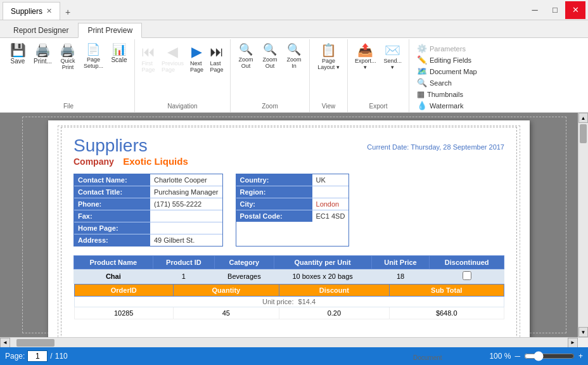  What do you see at coordinates (217, 58) in the screenshot?
I see `last-page-button: ⏭ LastPage` at bounding box center [217, 58].